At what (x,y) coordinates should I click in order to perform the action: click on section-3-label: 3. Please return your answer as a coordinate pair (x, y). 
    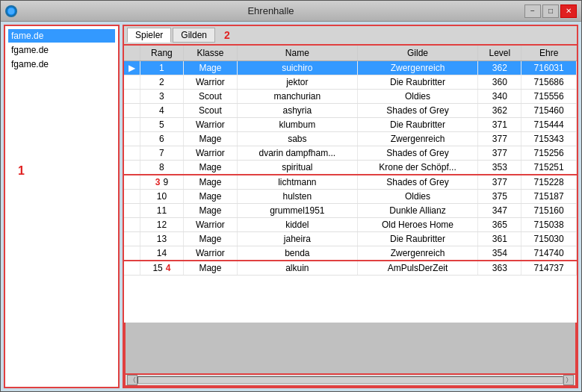
    Looking at the image, I should click on (158, 182).